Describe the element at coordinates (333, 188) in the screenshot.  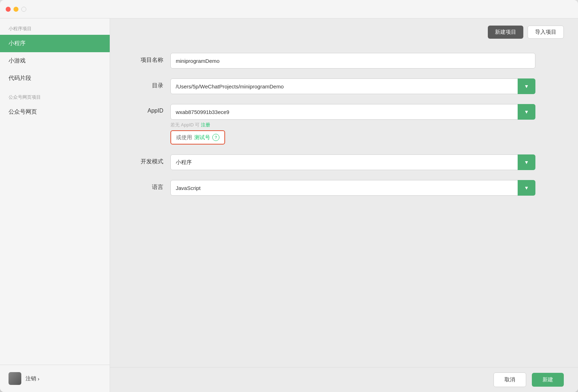
I see `language-row: 语言 ▼` at that location.